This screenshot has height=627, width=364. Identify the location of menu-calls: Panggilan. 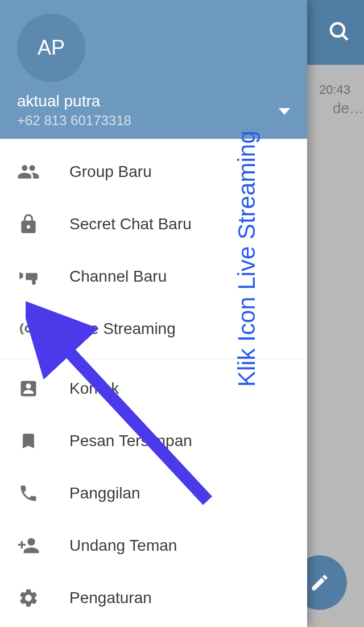
(154, 493).